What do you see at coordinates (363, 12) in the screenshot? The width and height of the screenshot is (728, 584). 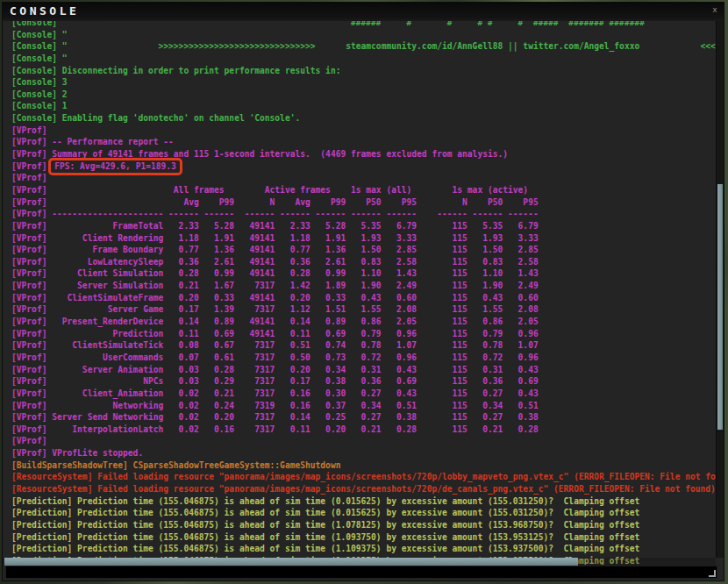 I see `console-titlebar: CONSOLE x` at bounding box center [363, 12].